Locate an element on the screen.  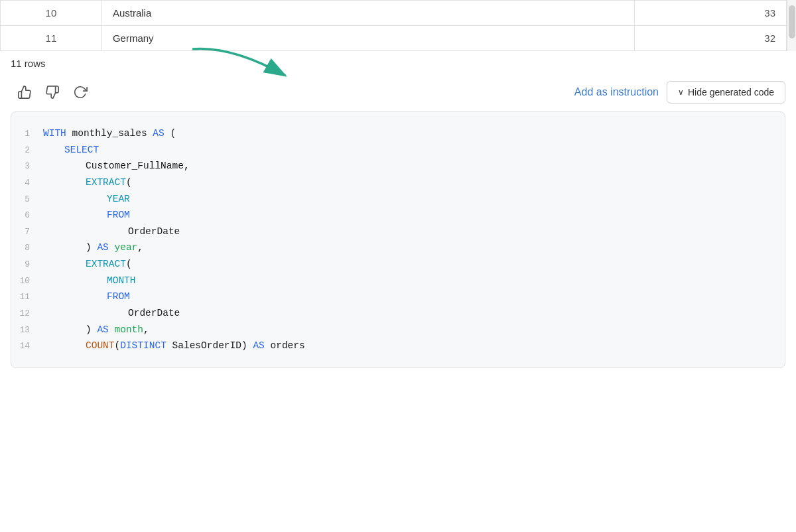
code-line: 7 OrderDate is located at coordinates (391, 232).